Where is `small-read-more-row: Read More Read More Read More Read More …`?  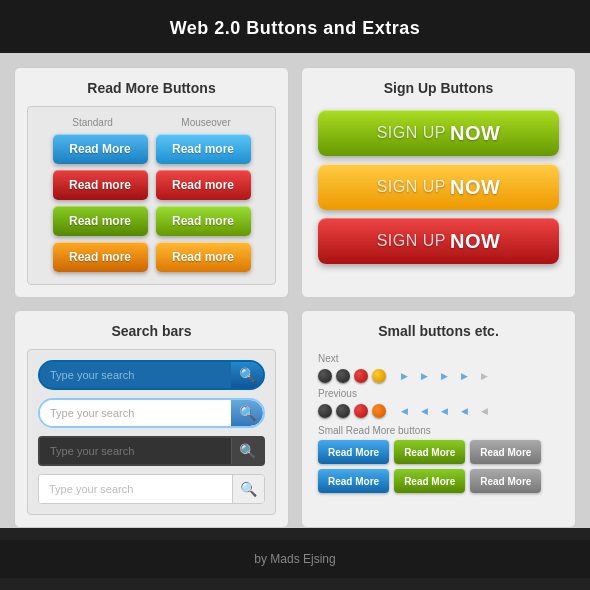
small-read-more-row: Read More Read More Read More Read More … is located at coordinates (438, 466).